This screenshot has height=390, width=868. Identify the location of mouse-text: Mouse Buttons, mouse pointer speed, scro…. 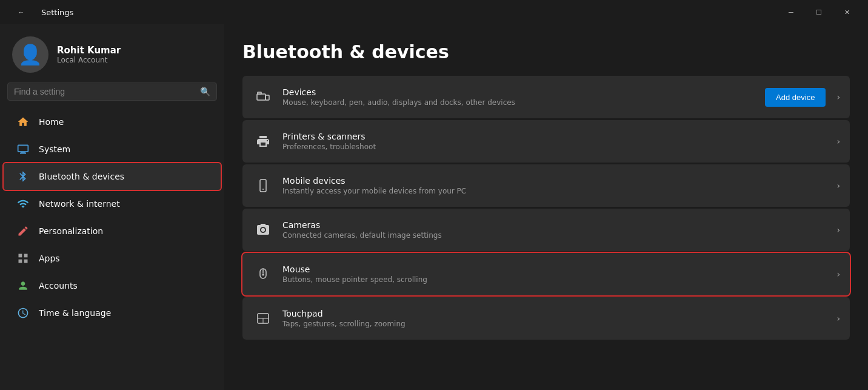
(557, 274).